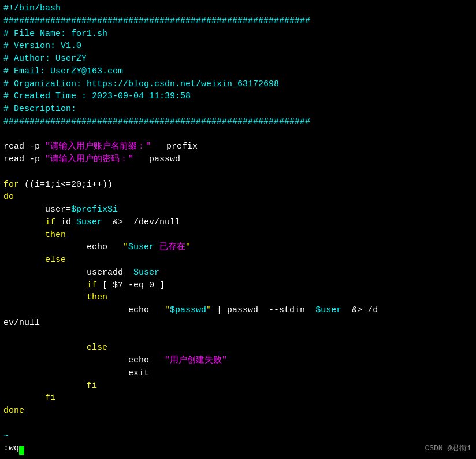 This screenshot has height=459, width=476. Describe the element at coordinates (238, 84) in the screenshot. I see `line-comment-org: # Organization: https://blog.csdn.net/we…` at that location.